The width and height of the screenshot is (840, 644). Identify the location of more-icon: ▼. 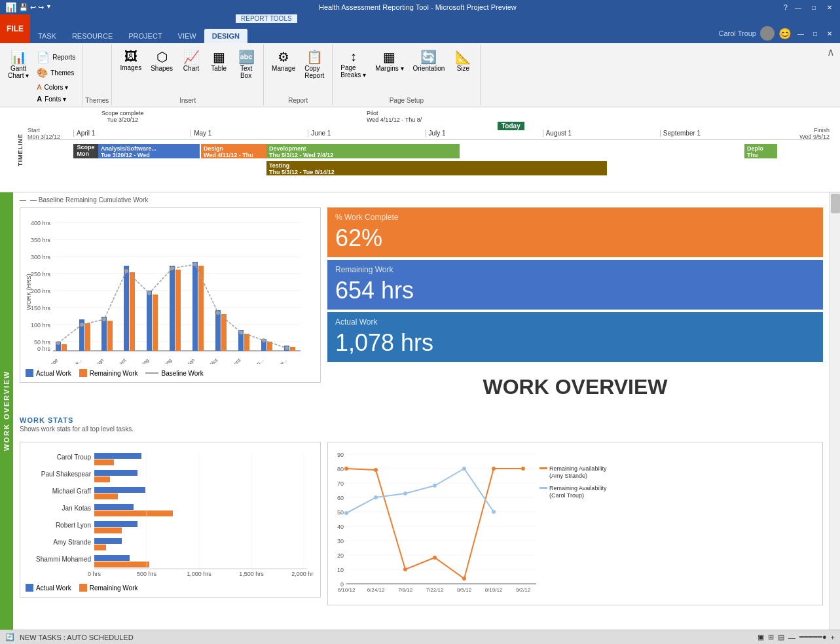
(48, 8).